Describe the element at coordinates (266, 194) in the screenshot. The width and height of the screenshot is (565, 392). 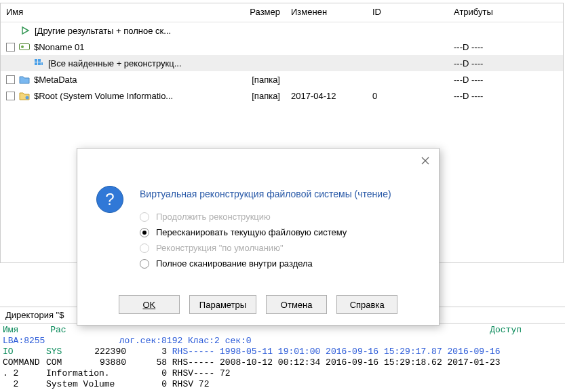
I see `dialog-title: Виртуальная реконструкция файловой систе…` at that location.